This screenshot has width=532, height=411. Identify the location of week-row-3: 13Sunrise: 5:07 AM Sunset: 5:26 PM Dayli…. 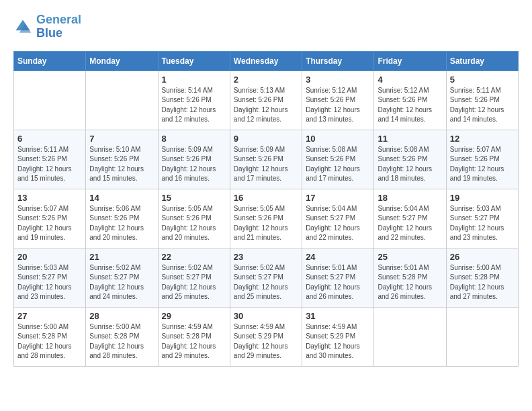
(266, 218).